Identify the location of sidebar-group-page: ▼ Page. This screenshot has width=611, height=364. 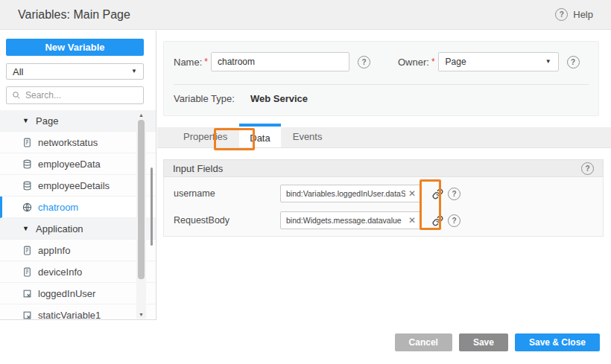
(77, 121).